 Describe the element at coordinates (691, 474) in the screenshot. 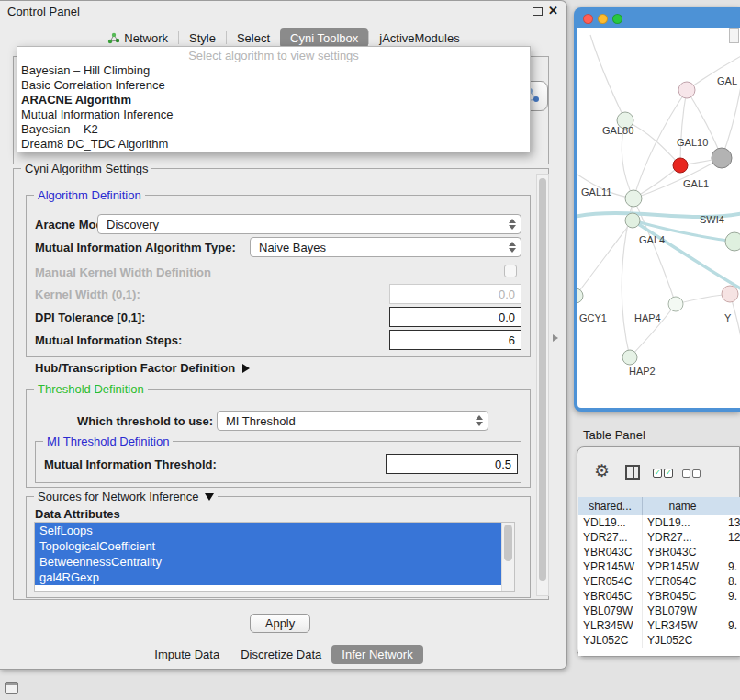

I see `hide-columns-icon: ✓✓` at that location.